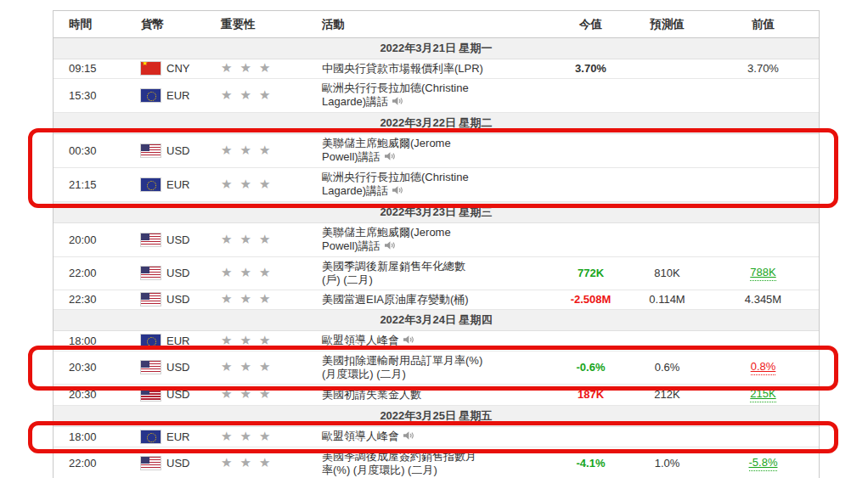  Describe the element at coordinates (591, 395) in the screenshot. I see `actual-value: 187K` at that location.